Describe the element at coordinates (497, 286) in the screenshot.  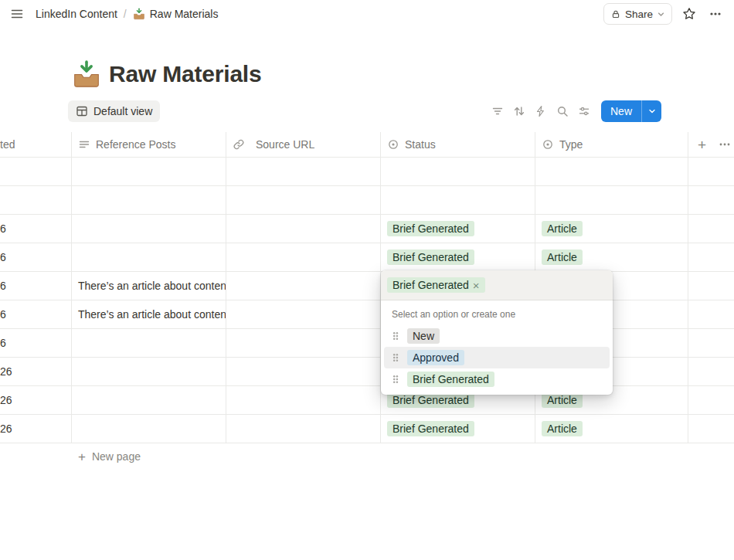
I see `popup-selected-area: Brief Generated ×` at that location.